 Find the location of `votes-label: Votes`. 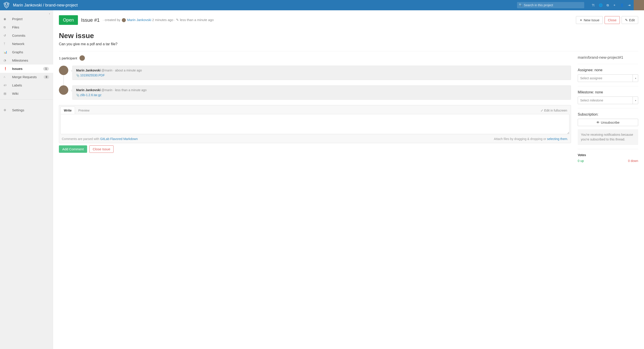

votes-label: Votes is located at coordinates (608, 155).